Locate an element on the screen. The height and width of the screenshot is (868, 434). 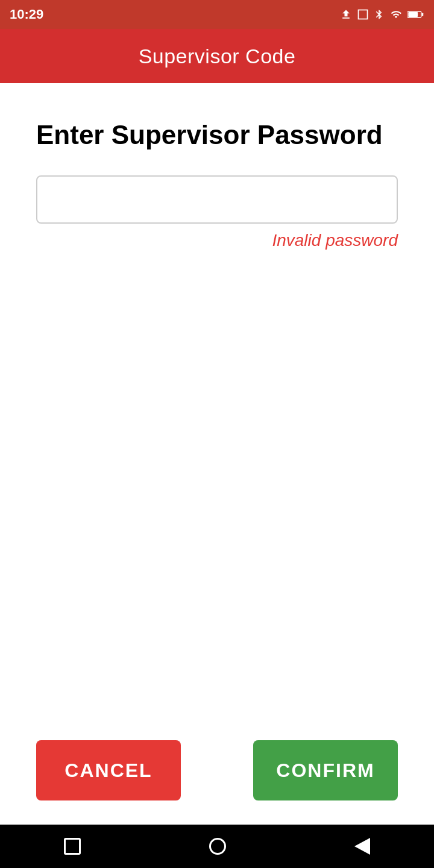
nav-home-icon is located at coordinates (218, 846).